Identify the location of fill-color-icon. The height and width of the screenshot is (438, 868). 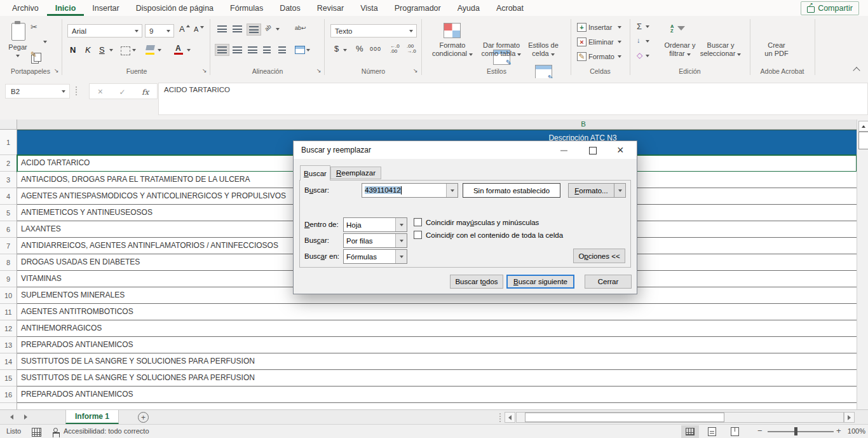
(150, 48).